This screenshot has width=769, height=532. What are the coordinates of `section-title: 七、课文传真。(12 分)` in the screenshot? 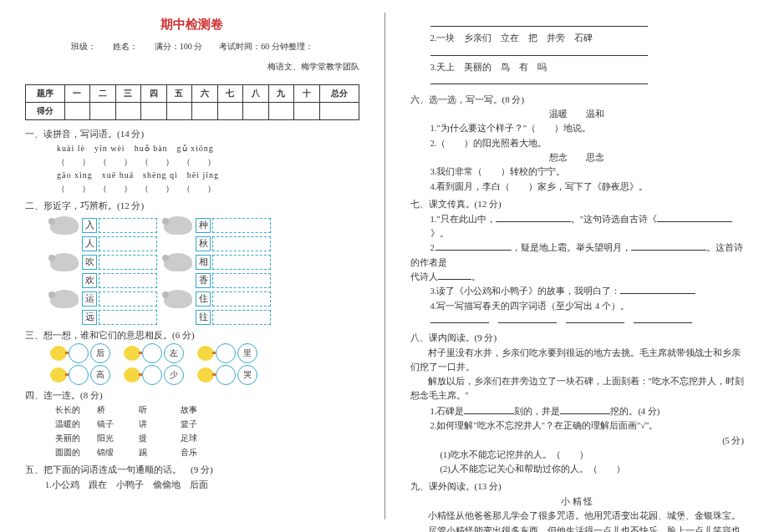 It's located at (578, 205).